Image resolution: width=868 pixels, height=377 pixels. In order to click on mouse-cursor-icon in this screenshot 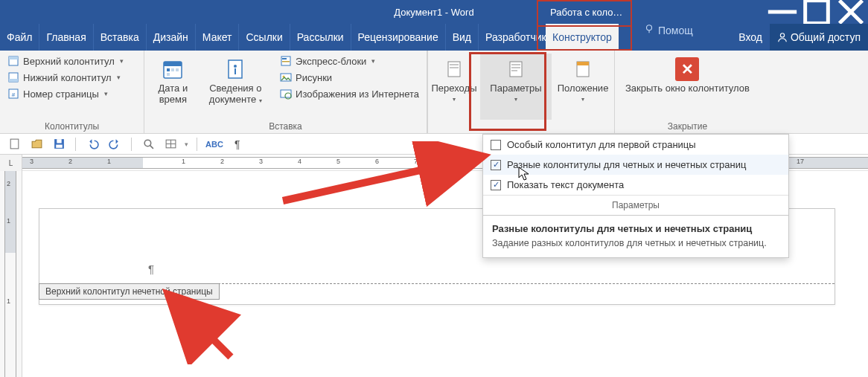, I will do `click(524, 174)`.